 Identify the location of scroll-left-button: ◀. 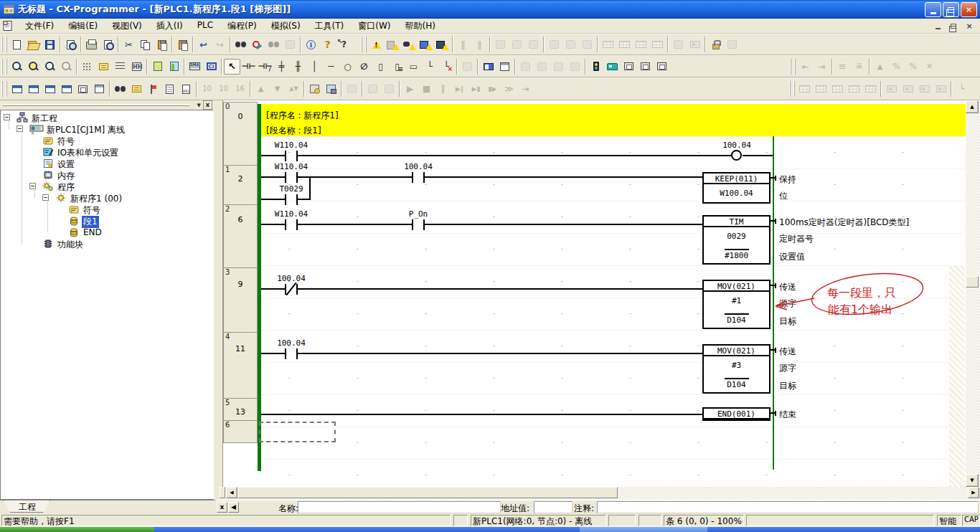
(232, 493).